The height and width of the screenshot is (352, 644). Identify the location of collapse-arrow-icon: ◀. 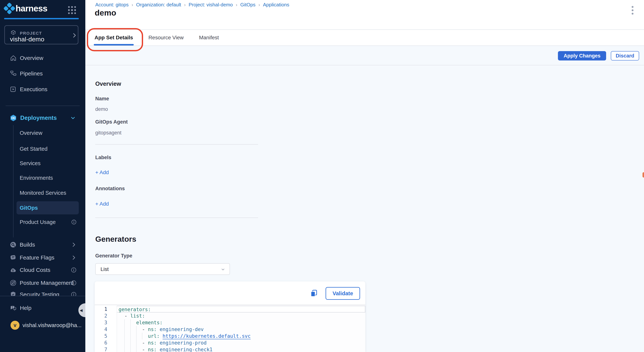
(81, 310).